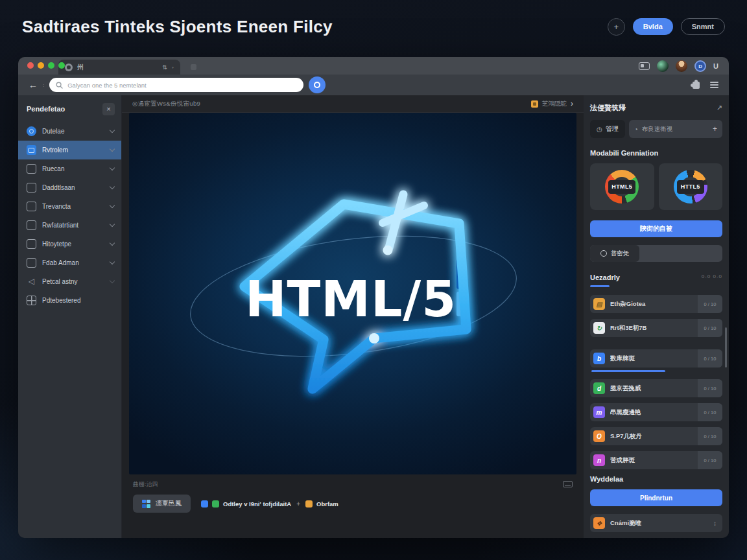  Describe the element at coordinates (51, 65) in the screenshot. I see `zoom-window-button` at that location.